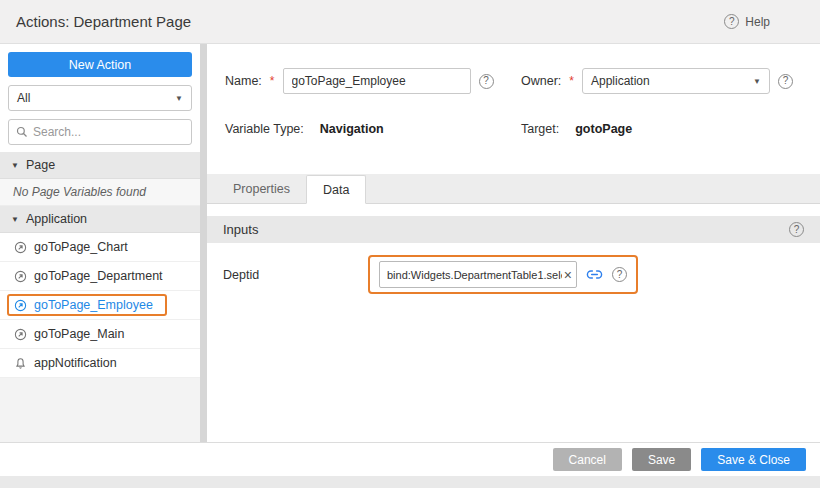  Describe the element at coordinates (620, 81) in the screenshot. I see `owner-value: Application` at that location.